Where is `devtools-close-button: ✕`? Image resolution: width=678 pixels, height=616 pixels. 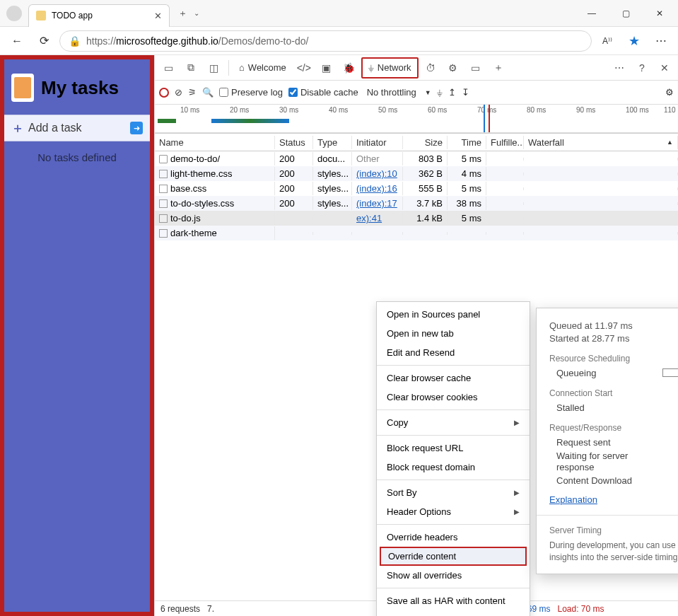
devtools-close-button: ✕ is located at coordinates (665, 68).